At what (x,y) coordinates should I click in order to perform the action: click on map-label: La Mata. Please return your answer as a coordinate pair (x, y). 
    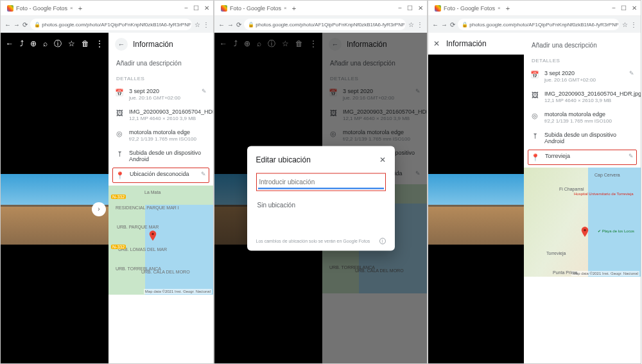
    Looking at the image, I should click on (153, 193).